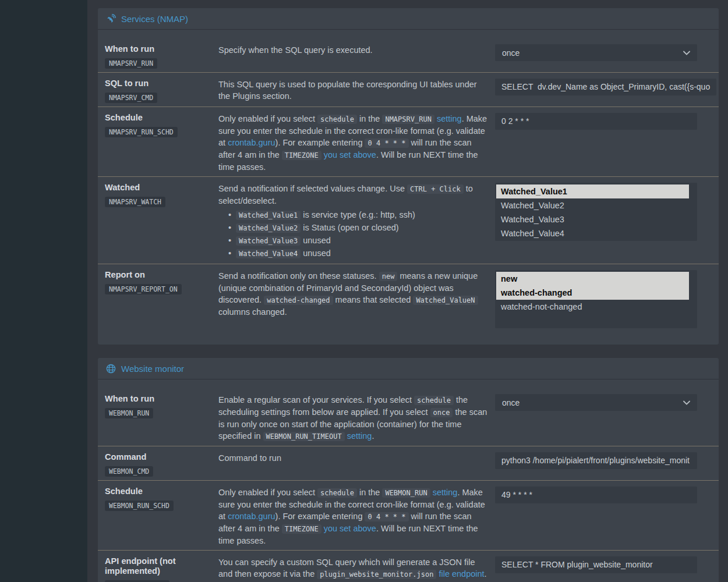 This screenshot has width=728, height=582. Describe the element at coordinates (408, 304) in the screenshot. I see `settings-row: Report onNMAPSRV_REPORT_ONSend a notific…` at that location.